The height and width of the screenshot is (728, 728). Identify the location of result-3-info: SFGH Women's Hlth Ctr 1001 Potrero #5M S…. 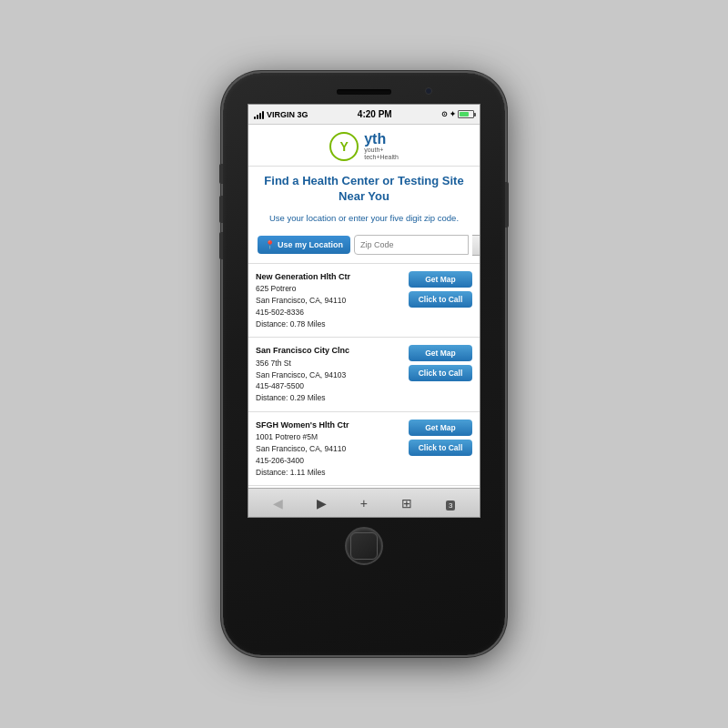
(329, 450).